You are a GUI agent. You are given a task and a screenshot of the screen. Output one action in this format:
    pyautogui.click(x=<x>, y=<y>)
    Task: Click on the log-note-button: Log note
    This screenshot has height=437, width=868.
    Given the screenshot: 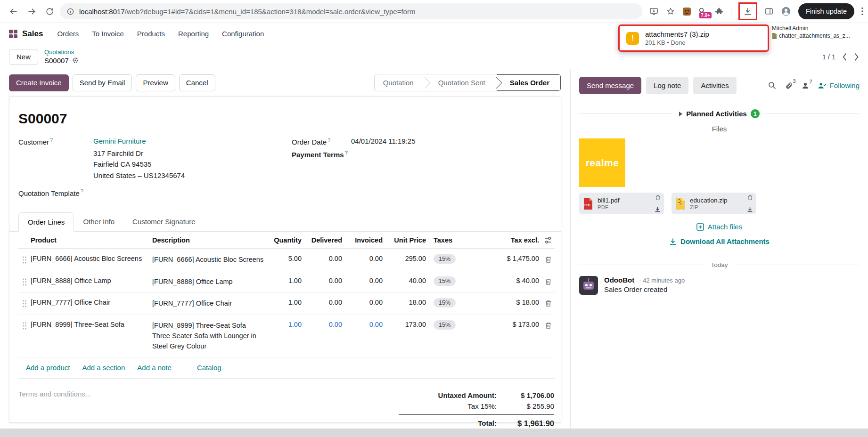 What is the action you would take?
    pyautogui.click(x=667, y=86)
    